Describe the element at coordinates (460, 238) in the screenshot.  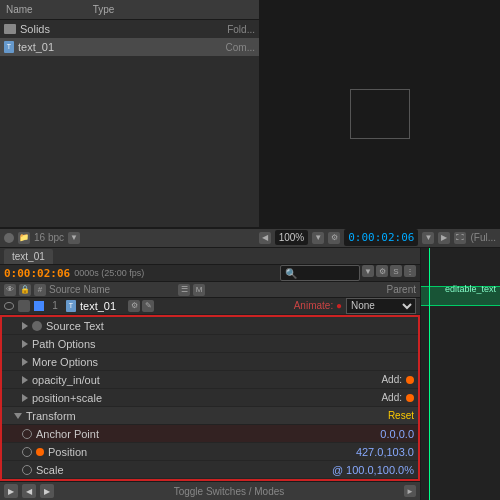
I see `full-screen-btn: ⛶` at that location.